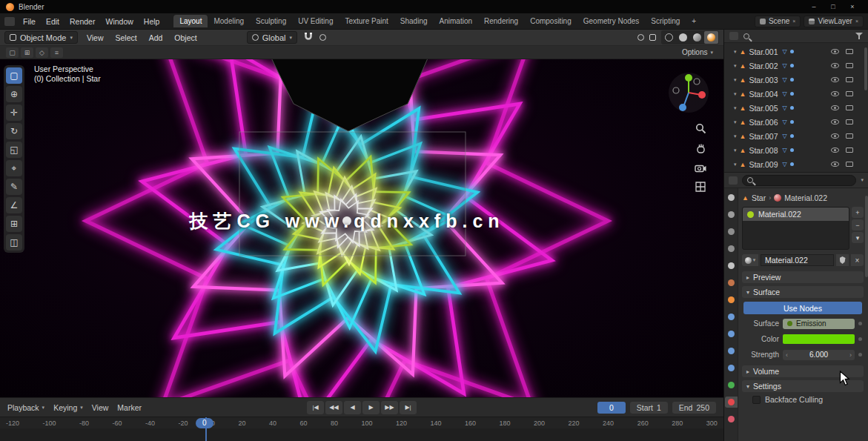 The image size is (868, 441). What do you see at coordinates (858, 237) in the screenshot?
I see `slot-specials-button: ▾` at bounding box center [858, 237].